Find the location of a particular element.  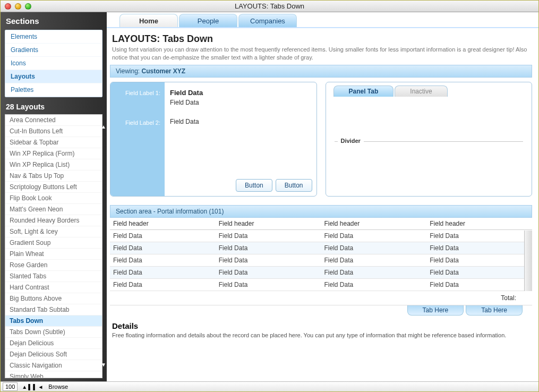

layouts-list: Area ConnectedCut-In Buttons LeftSidebar… is located at coordinates (54, 246).